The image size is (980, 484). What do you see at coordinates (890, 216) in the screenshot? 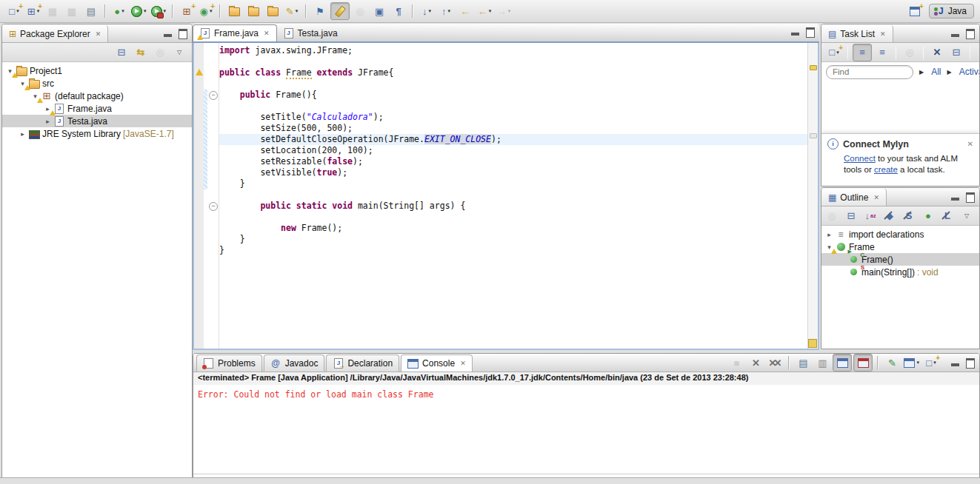
I see `hide-fields-icon: ◆` at bounding box center [890, 216].